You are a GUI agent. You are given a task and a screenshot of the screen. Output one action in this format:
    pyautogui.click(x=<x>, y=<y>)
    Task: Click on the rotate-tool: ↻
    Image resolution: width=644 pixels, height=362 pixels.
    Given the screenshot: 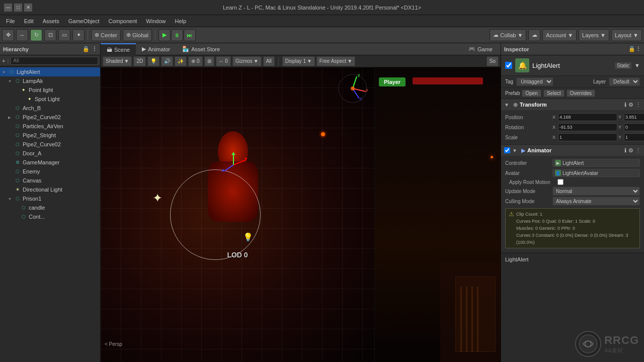 What is the action you would take?
    pyautogui.click(x=36, y=35)
    